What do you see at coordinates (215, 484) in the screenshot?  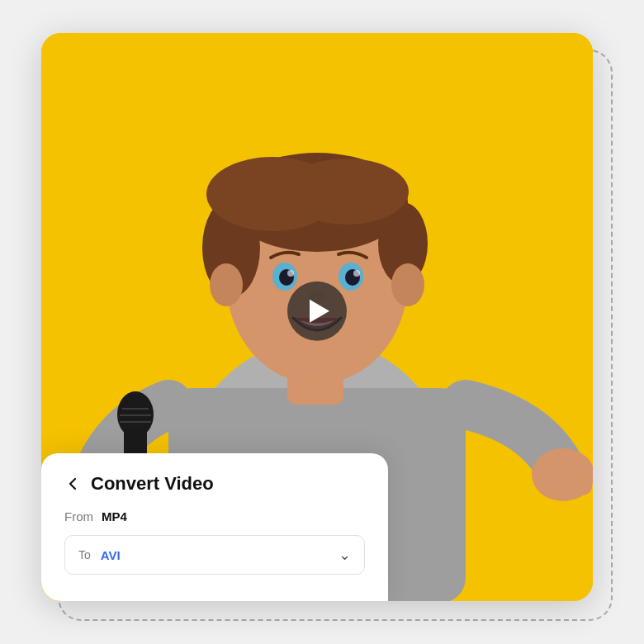 I see `convert-header: Convert Video` at bounding box center [215, 484].